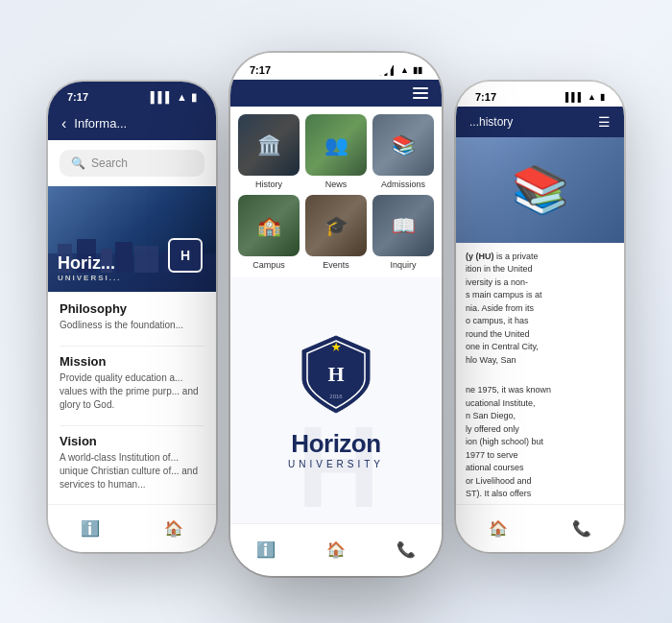  Describe the element at coordinates (403, 226) in the screenshot. I see `thumb-inquiry` at that location.